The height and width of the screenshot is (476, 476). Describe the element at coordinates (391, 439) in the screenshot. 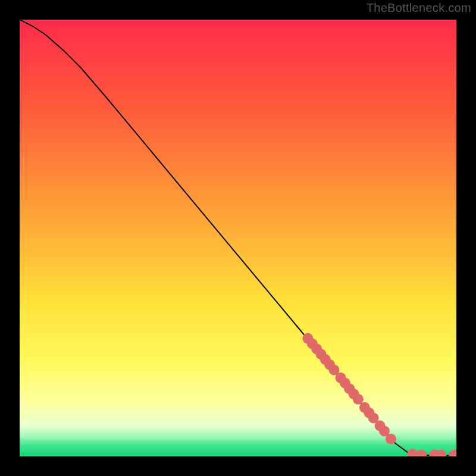

I see `data-marker` at that location.